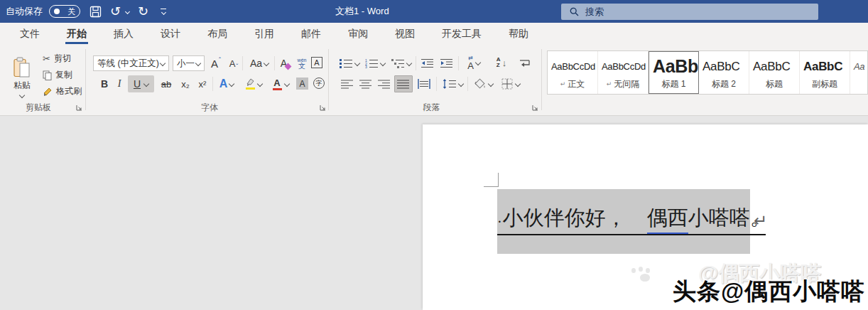 The width and height of the screenshot is (868, 310). Describe the element at coordinates (166, 84) in the screenshot. I see `strikethrough-button: ab` at that location.